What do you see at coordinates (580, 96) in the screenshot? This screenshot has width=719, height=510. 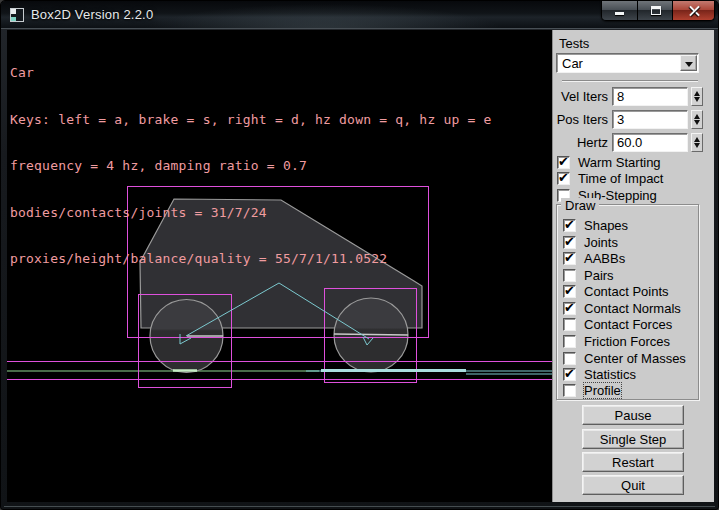 I see `vel-iters-label: Vel Iters` at bounding box center [580, 96].